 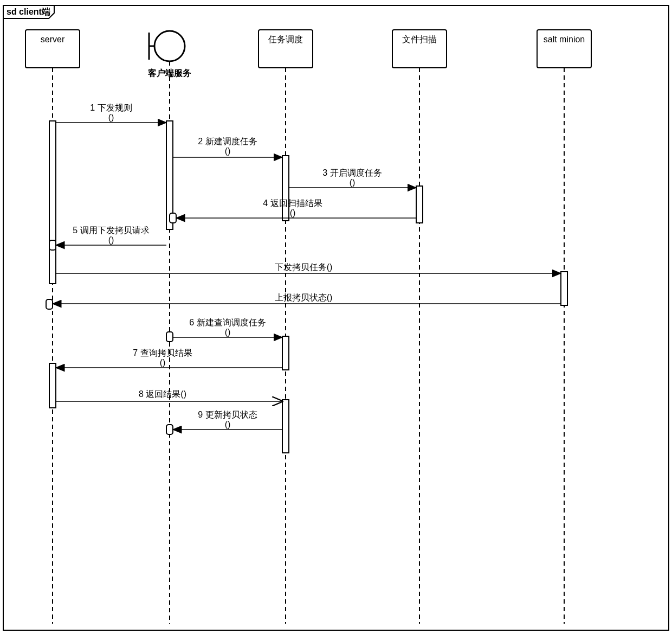 I want to click on lifeline-server-label: server, so click(x=53, y=39).